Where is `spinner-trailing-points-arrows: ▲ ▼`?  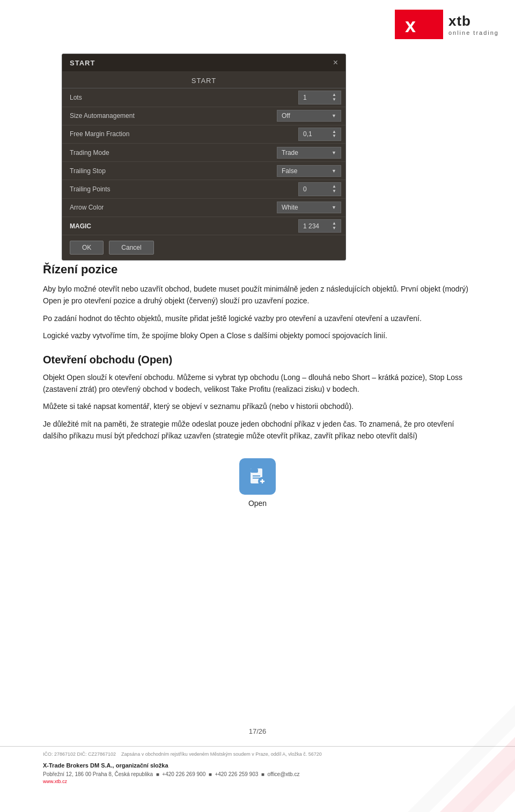
spinner-trailing-points-arrows: ▲ ▼ is located at coordinates (334, 189).